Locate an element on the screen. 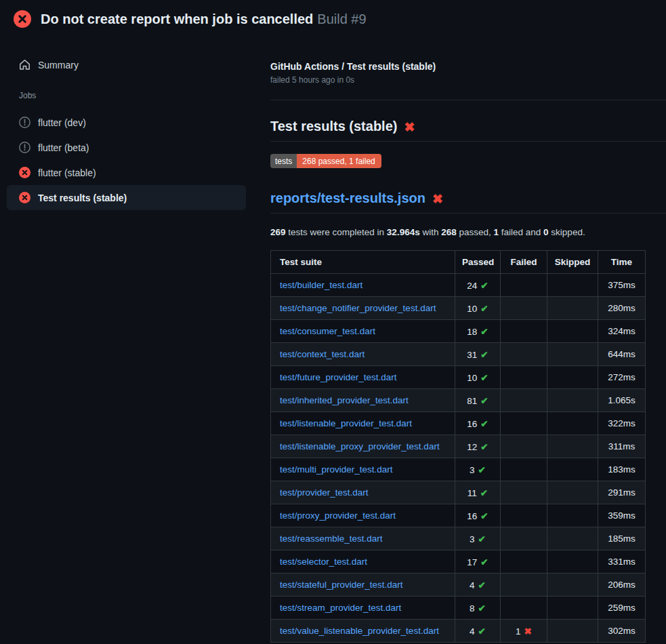 The width and height of the screenshot is (666, 644). cell-time: 280ms is located at coordinates (622, 308).